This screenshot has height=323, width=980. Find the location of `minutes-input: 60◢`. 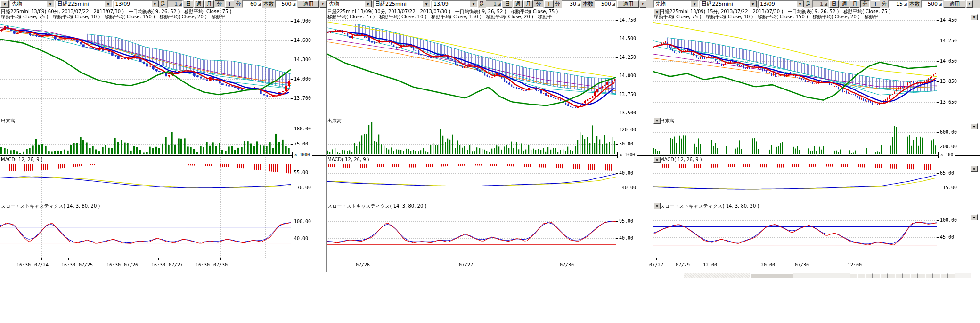

minutes-input: 60◢ is located at coordinates (252, 4).